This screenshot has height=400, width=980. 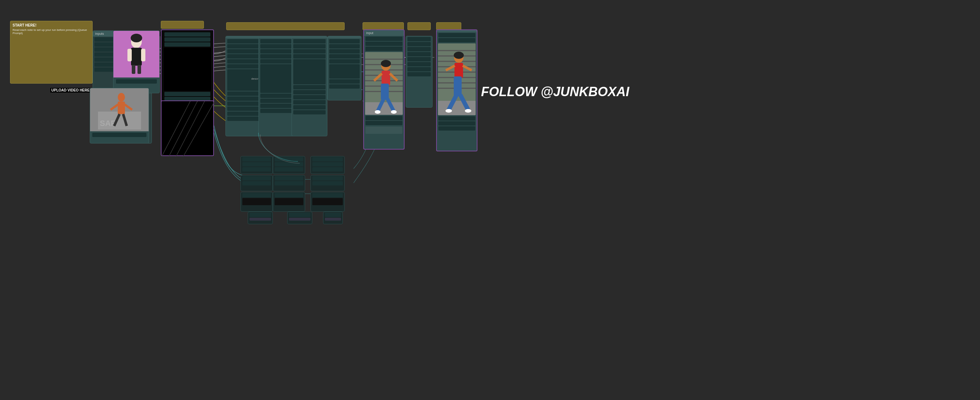 What do you see at coordinates (289, 183) in the screenshot?
I see `bn5-f2` at bounding box center [289, 183].